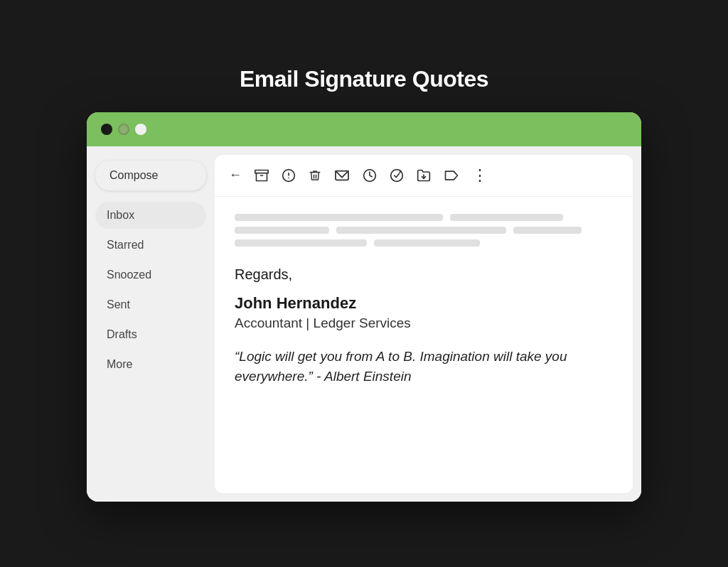 The image size is (728, 567). I want to click on task-icon, so click(397, 176).